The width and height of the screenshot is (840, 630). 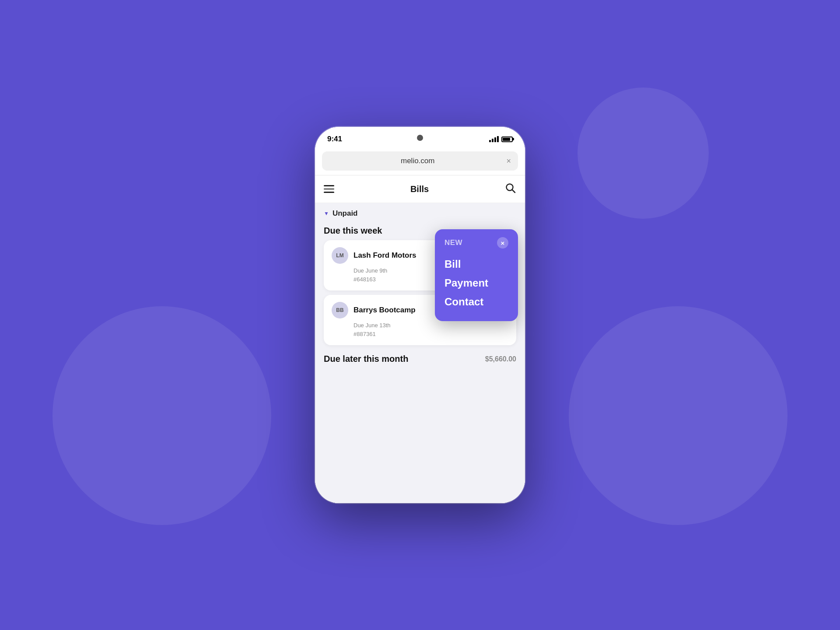 I want to click on dropdown-item-bill: Bill, so click(x=476, y=264).